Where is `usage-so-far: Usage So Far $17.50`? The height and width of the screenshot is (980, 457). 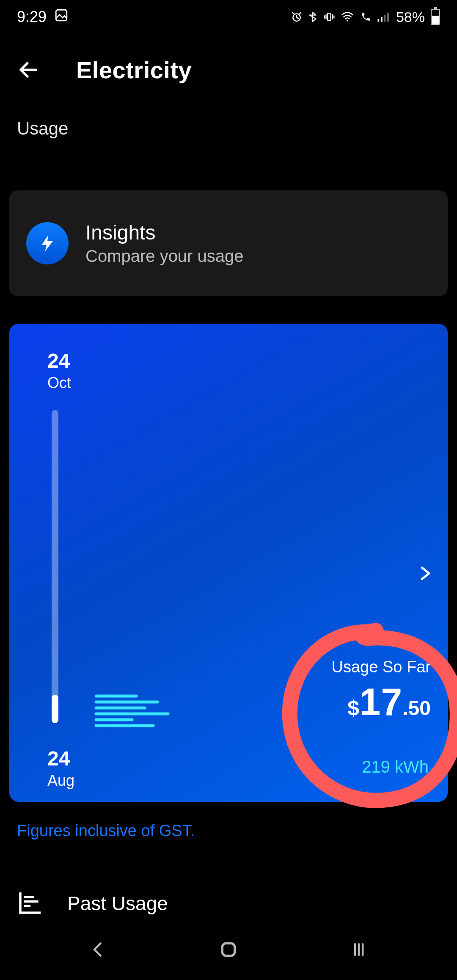 usage-so-far: Usage So Far $17.50 is located at coordinates (381, 691).